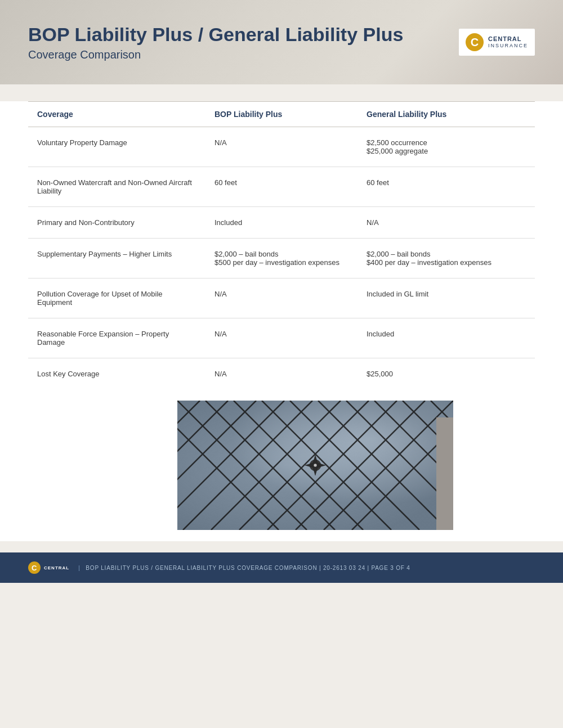 This screenshot has height=728, width=563. What do you see at coordinates (282, 187) in the screenshot?
I see `table-row: Non-Owned Watercraft and Non-Owned Aircr…` at bounding box center [282, 187].